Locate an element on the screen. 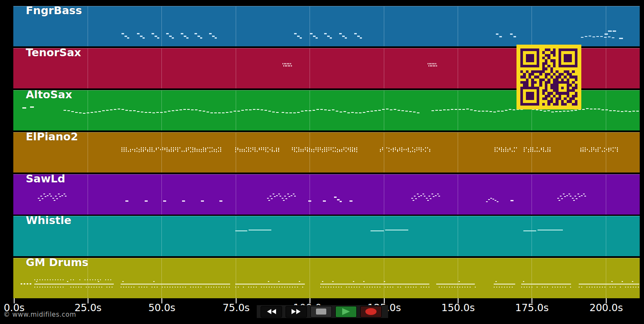  track-label-elpiano2: ElPiano2 is located at coordinates (52, 137).